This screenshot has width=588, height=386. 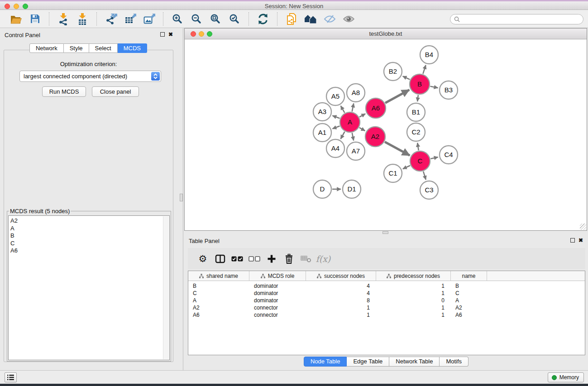 What do you see at coordinates (435, 87) in the screenshot?
I see `graph-edge-B-B3` at bounding box center [435, 87].